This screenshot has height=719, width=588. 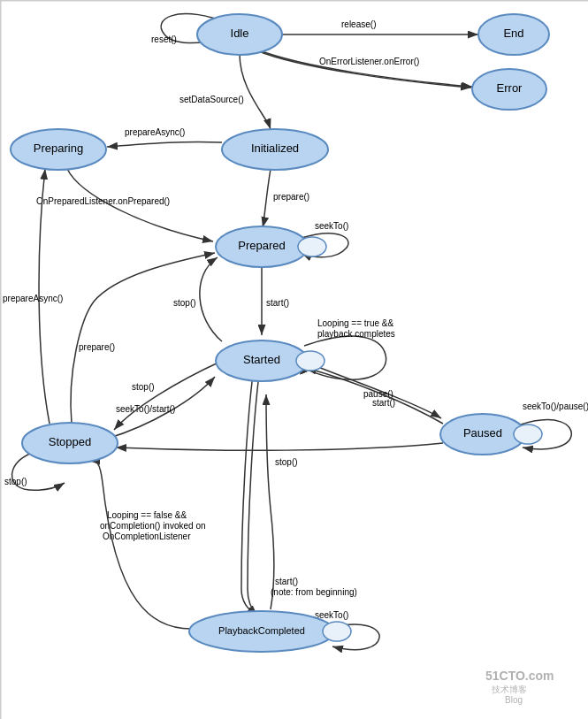 I want to click on label-stop-stopped: stop(), so click(x=16, y=481).